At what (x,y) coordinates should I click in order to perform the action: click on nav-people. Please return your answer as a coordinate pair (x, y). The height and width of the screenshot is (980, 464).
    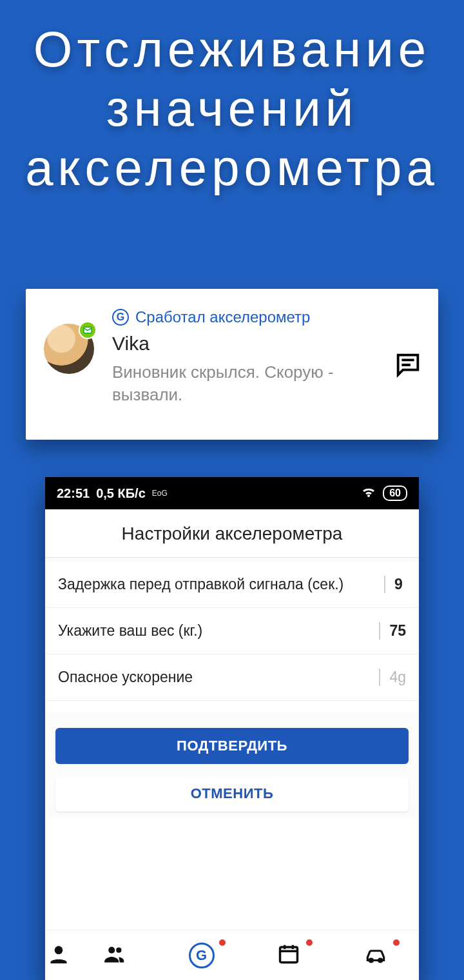
    Looking at the image, I should click on (115, 956).